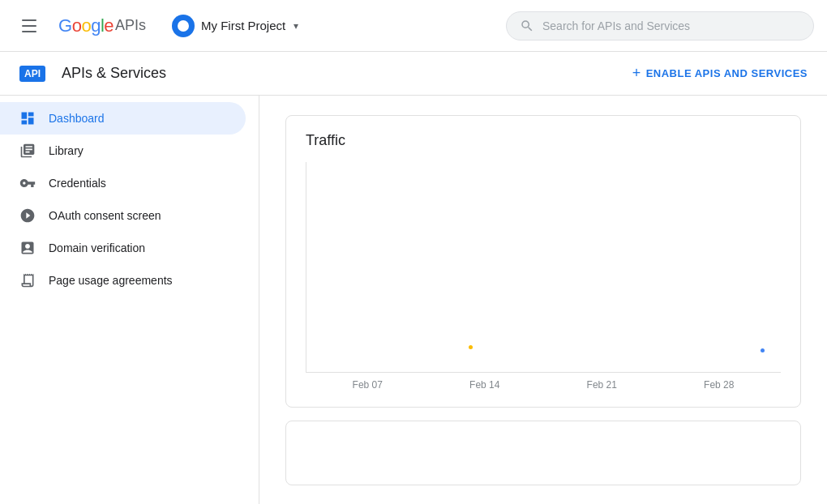 This screenshot has height=504, width=827. What do you see at coordinates (97, 248) in the screenshot?
I see `sidebar-item-domain-label: Domain verification` at bounding box center [97, 248].